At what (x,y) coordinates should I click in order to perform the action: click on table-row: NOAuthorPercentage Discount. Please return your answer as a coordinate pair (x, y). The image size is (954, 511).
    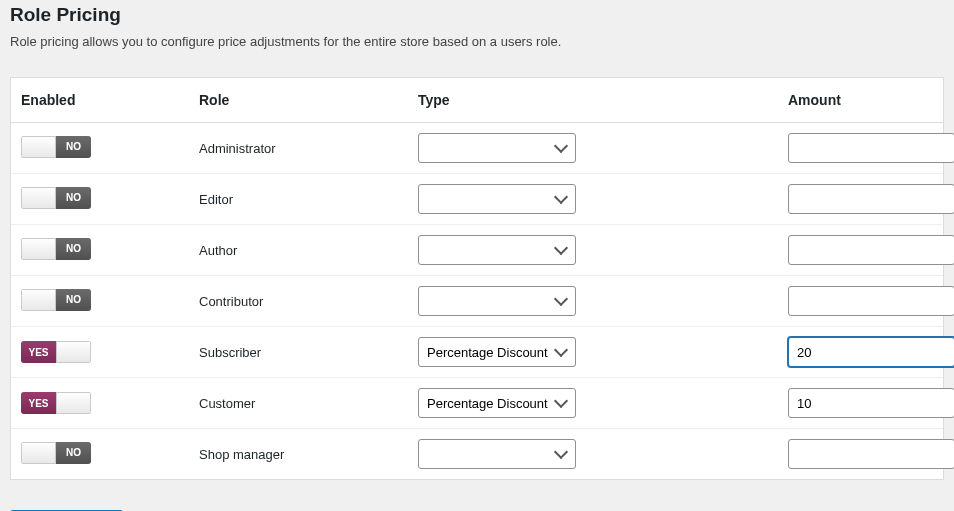
    Looking at the image, I should click on (477, 250).